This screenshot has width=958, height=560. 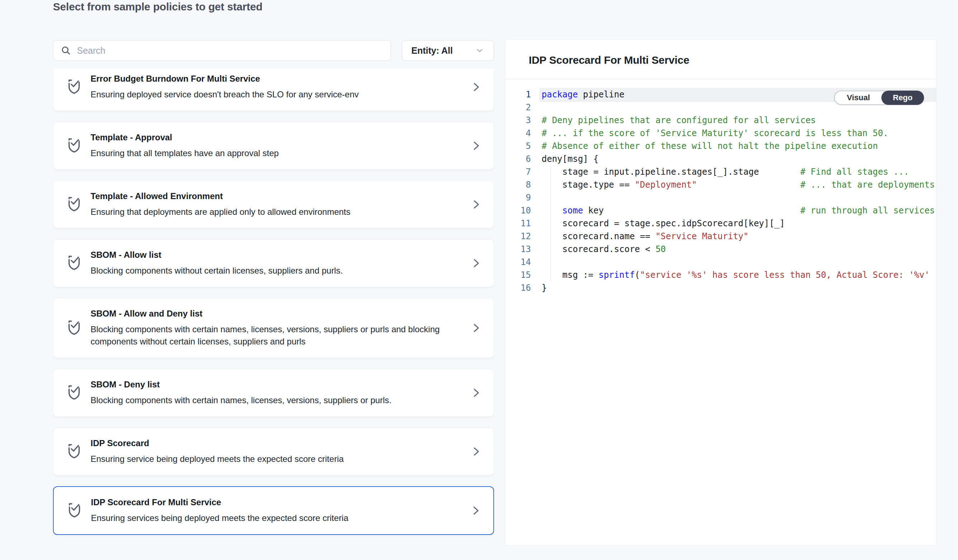 I want to click on search-box, so click(x=222, y=50).